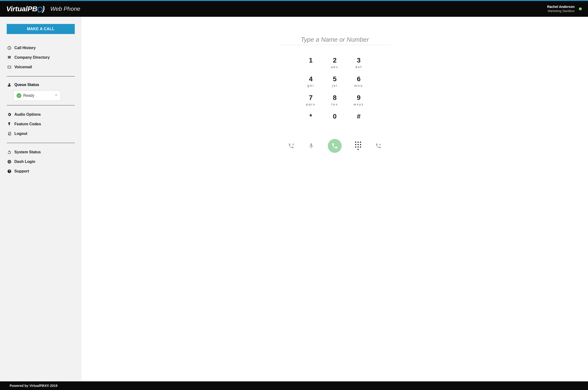  I want to click on sidebar-item-label: Logout, so click(21, 134).